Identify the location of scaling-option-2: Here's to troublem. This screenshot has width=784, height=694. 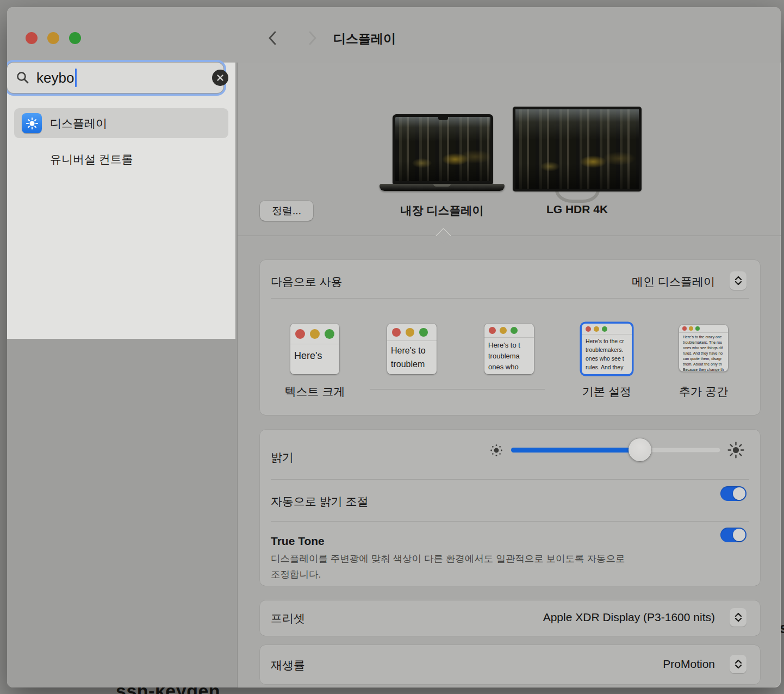
(412, 349).